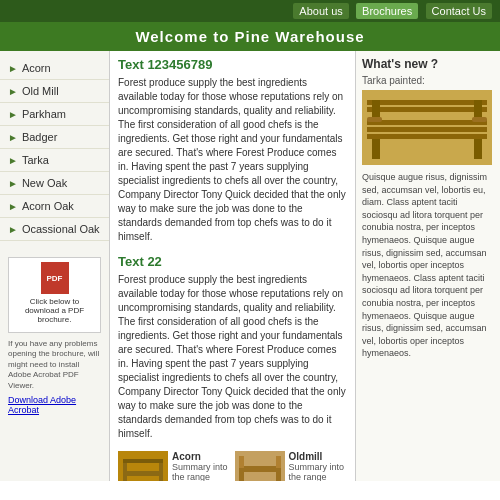  Describe the element at coordinates (250, 11) in the screenshot. I see `top-navigation: About us Brochures Contact Us` at that location.